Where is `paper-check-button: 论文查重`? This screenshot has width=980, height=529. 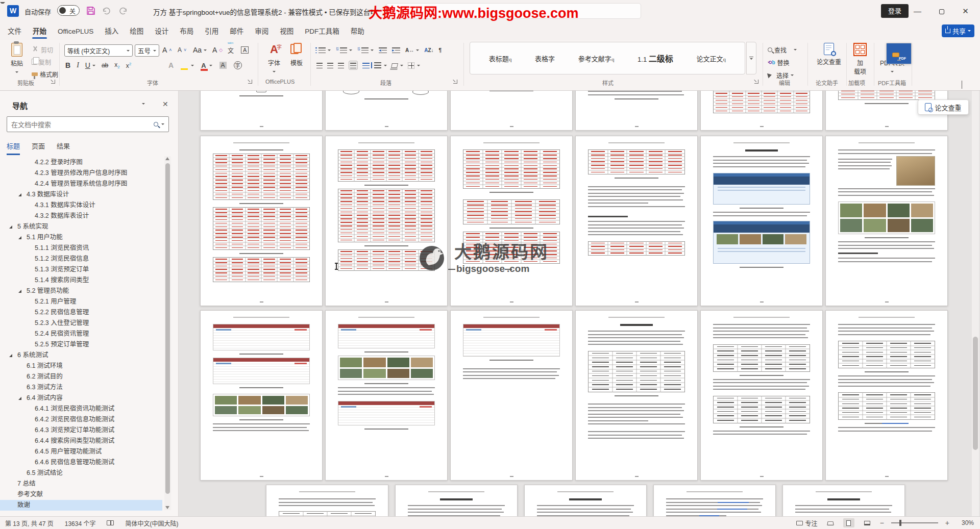
paper-check-button: 论文查重 is located at coordinates (829, 54).